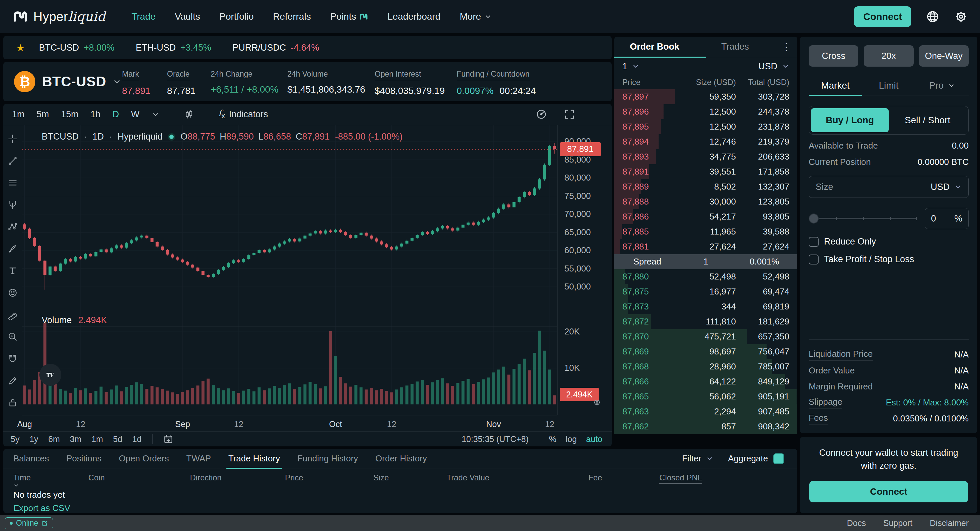  What do you see at coordinates (706, 217) in the screenshot?
I see `ask-row: 87,88654,21793,805` at bounding box center [706, 217].